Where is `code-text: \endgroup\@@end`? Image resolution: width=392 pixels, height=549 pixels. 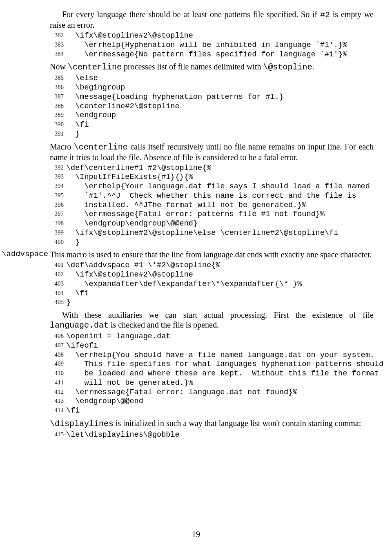 code-text: \endgroup\@@end is located at coordinates (105, 401).